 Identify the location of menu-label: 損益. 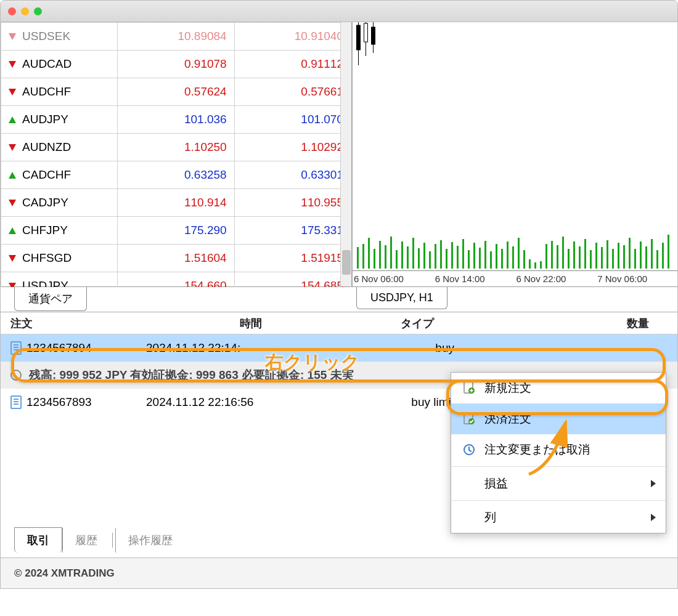
(496, 484).